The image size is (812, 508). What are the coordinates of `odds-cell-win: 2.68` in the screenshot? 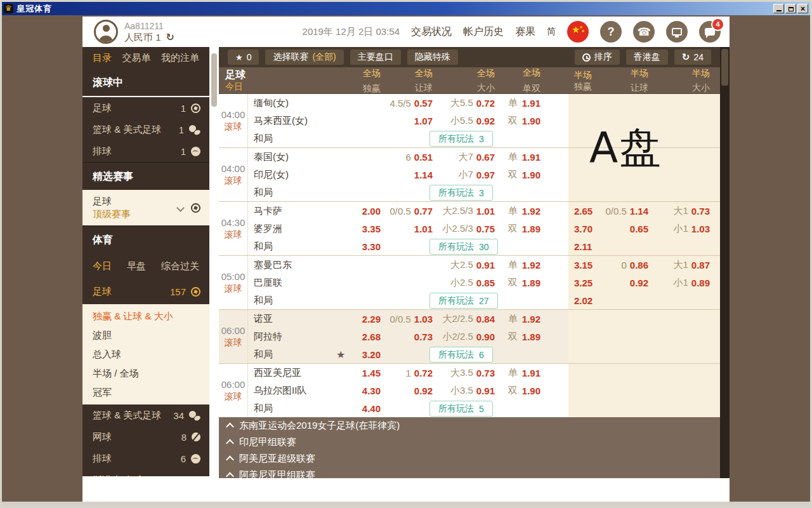 It's located at (358, 337).